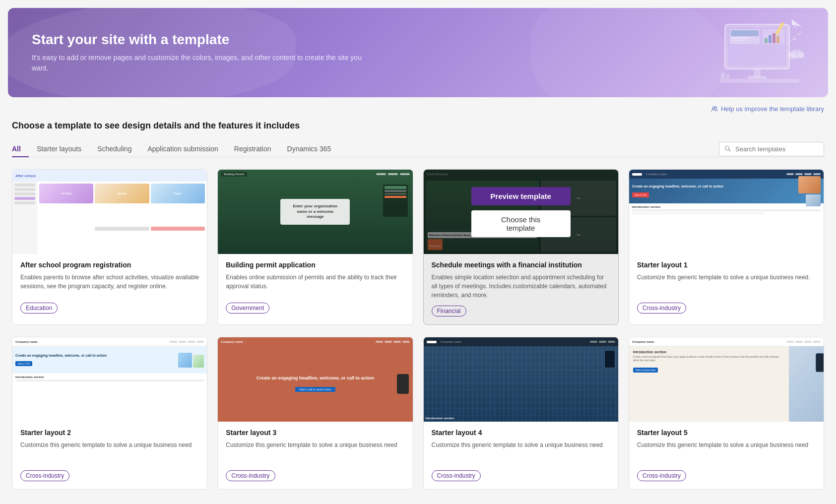  Describe the element at coordinates (315, 455) in the screenshot. I see `card-body-starter-3: Starter layout 3 Customize this generic …` at that location.